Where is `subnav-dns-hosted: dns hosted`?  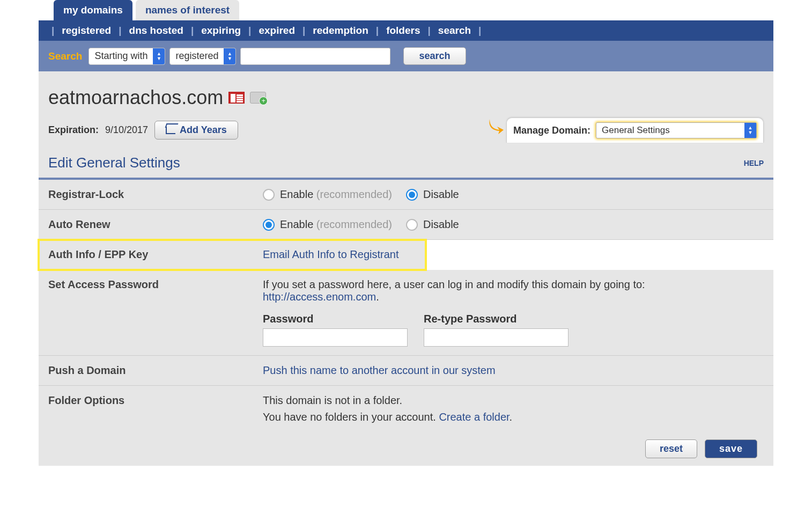
subnav-dns-hosted: dns hosted is located at coordinates (157, 31).